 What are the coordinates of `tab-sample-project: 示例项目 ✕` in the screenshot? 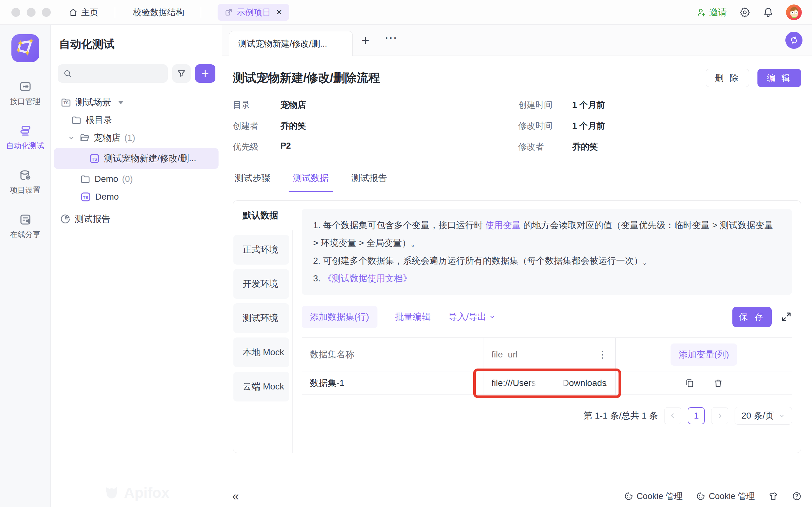 It's located at (253, 12).